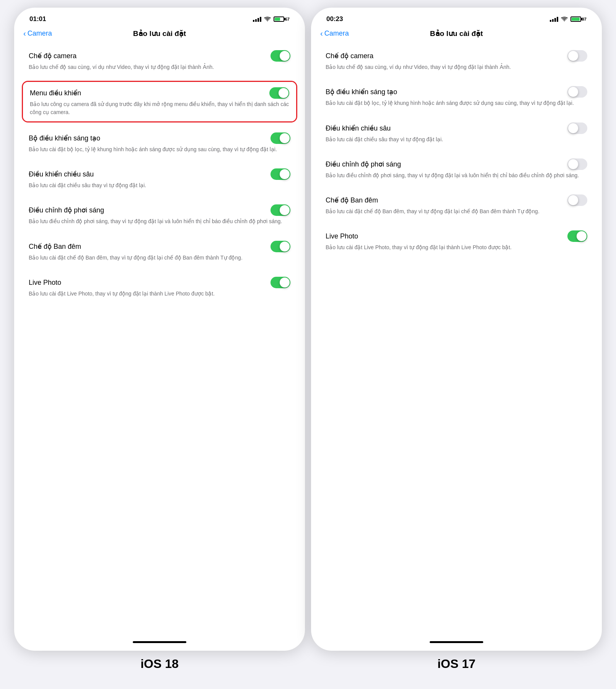  I want to click on status-time: 00:23, so click(334, 19).